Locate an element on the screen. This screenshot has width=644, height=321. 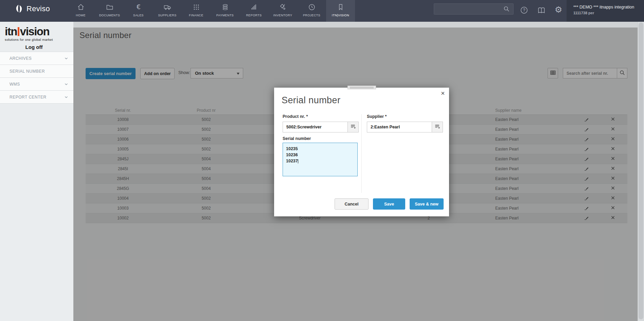
nav-item-projects: PROJECTS is located at coordinates (312, 11).